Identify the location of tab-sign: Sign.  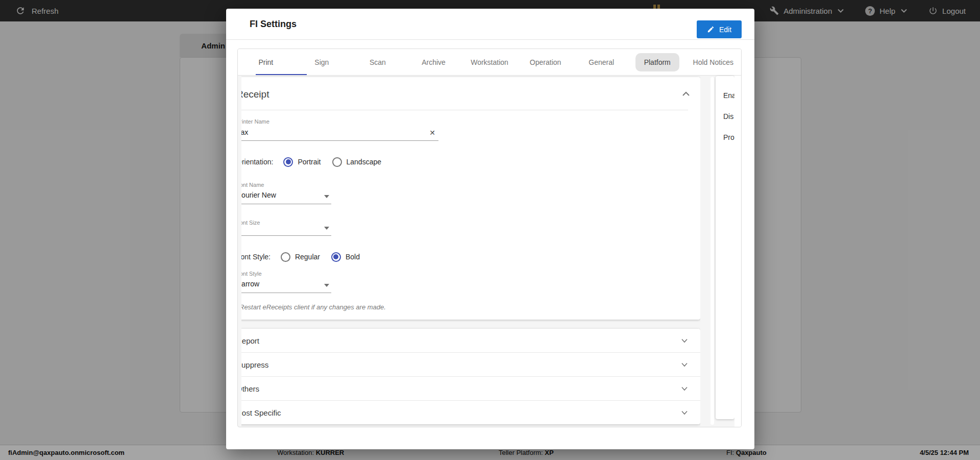
(322, 62).